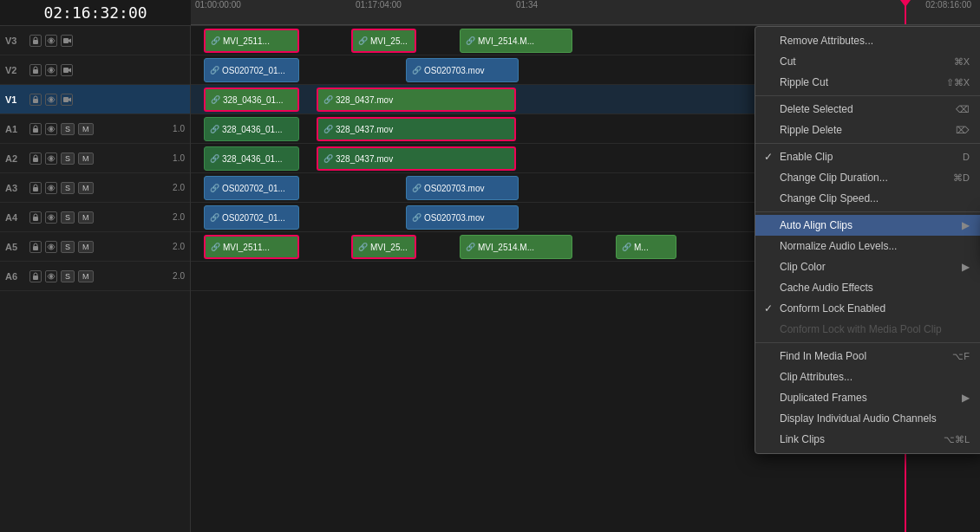  What do you see at coordinates (867, 398) in the screenshot?
I see `menu-item-duplicated-frames: Duplicated Frames ▶` at bounding box center [867, 398].